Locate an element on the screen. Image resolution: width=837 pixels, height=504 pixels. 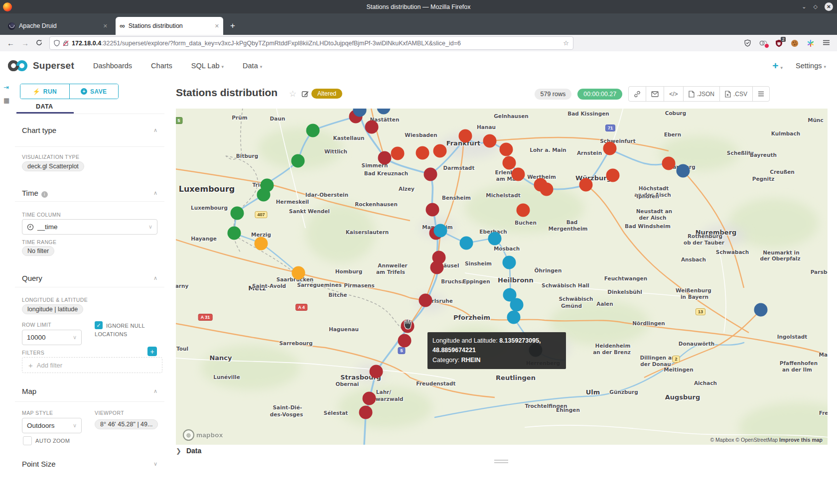
window-maximize-icon: ◇ is located at coordinates (816, 7).